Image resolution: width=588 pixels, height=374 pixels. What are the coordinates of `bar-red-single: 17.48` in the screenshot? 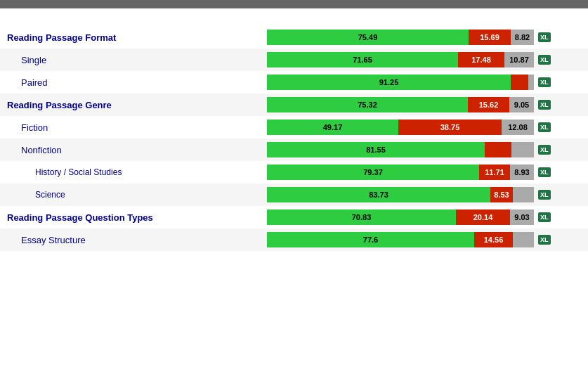 It's located at (481, 60).